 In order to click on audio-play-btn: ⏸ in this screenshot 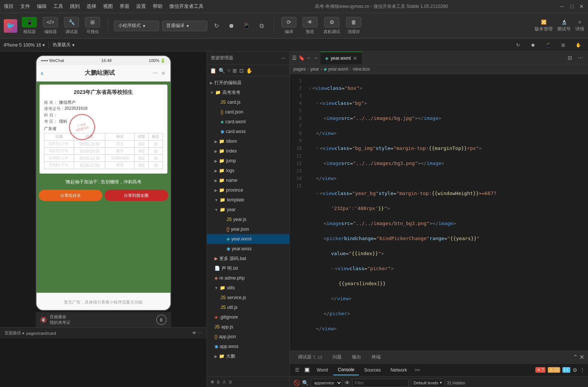, I will do `click(161, 320)`.